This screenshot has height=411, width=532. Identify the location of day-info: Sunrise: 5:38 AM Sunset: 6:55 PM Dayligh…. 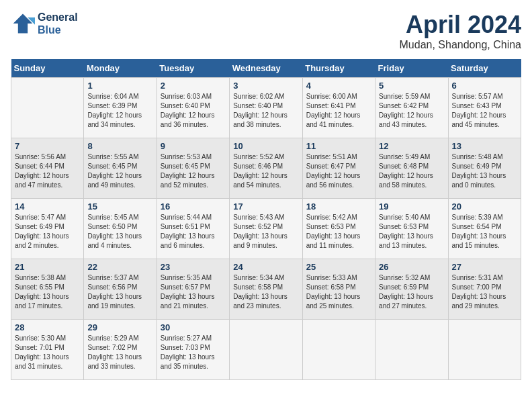
(47, 292).